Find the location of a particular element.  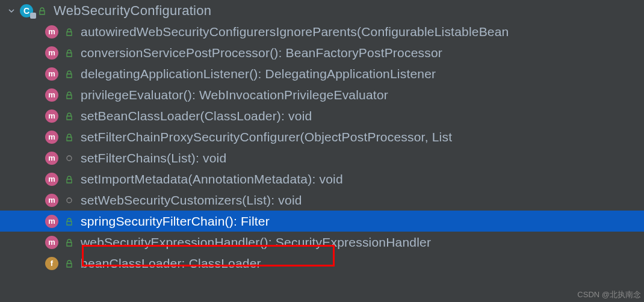

member-signature-label: delegatingApplicationListener(): Delegat… is located at coordinates (258, 74).